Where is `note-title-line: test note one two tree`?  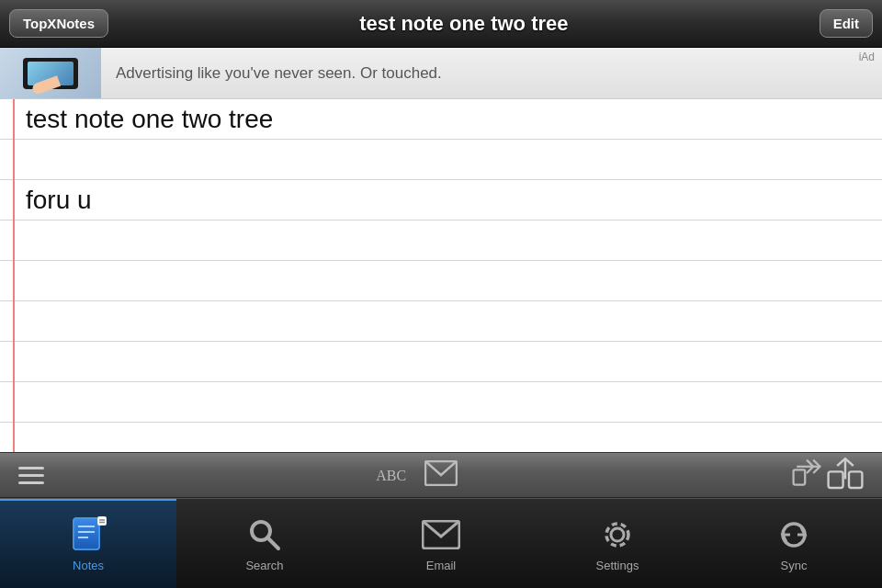 note-title-line: test note one two tree is located at coordinates (450, 119).